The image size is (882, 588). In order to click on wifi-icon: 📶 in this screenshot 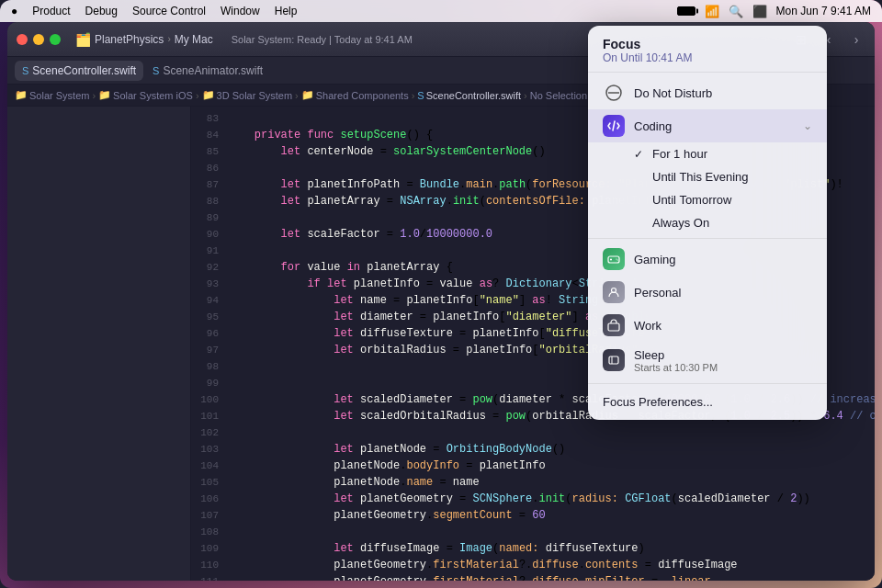, I will do `click(712, 11)`.